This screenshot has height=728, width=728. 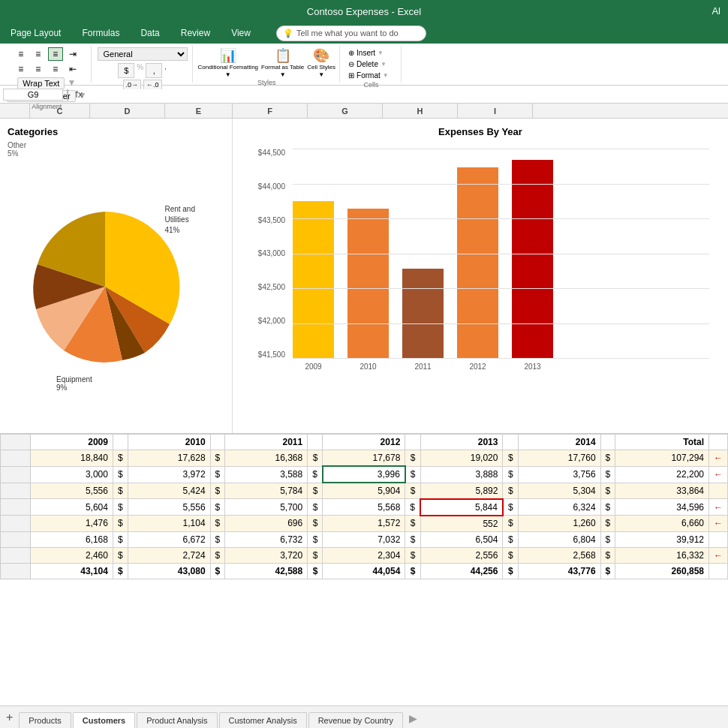 What do you see at coordinates (72, 474) in the screenshot?
I see `cell-r2-2009: 3,000` at bounding box center [72, 474].